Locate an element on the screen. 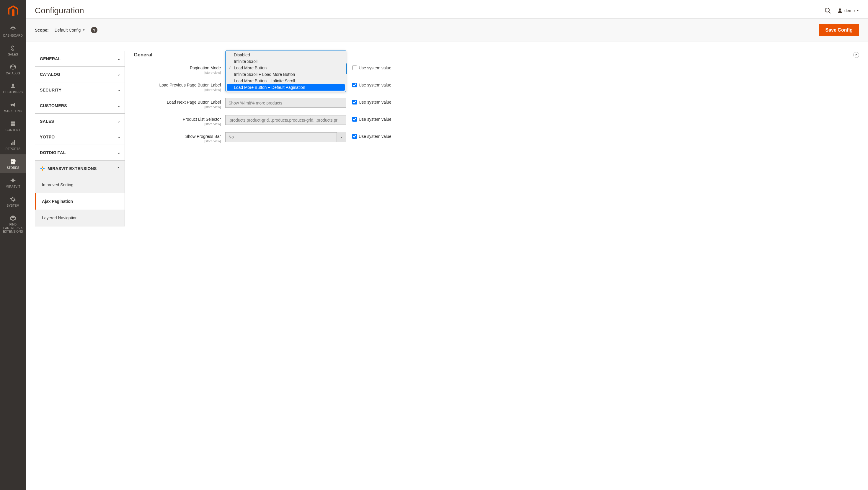 The height and width of the screenshot is (490, 868). subnav-improved-sorting: Improved Sorting is located at coordinates (80, 185).